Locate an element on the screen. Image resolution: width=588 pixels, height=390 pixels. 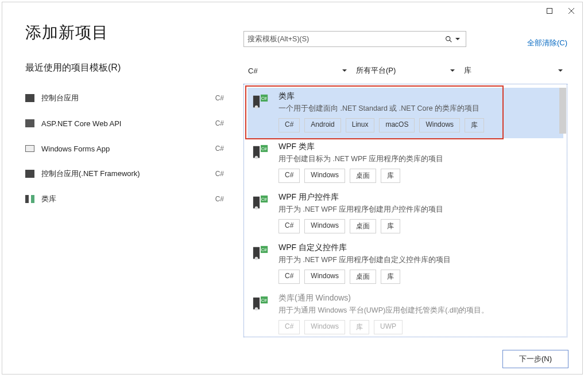
maximize-icon is located at coordinates (550, 11).